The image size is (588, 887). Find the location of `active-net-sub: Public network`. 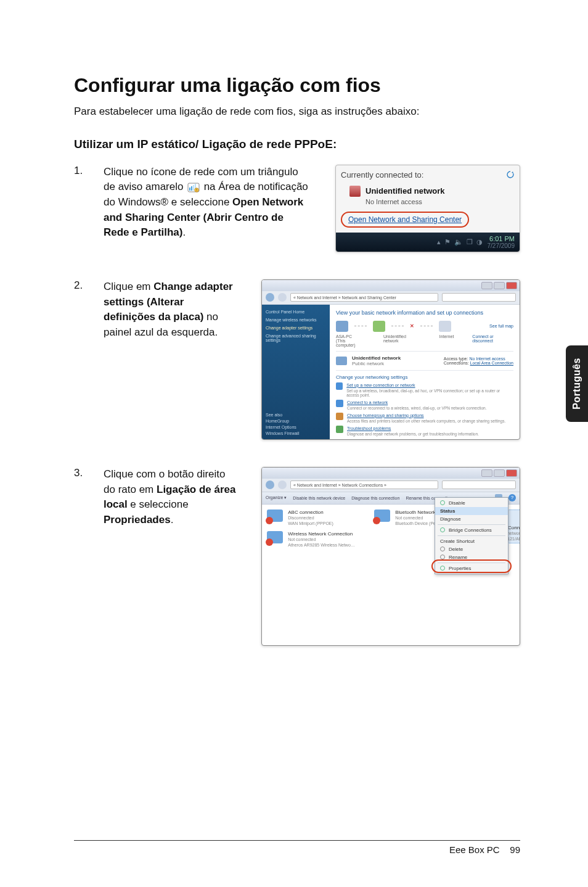

active-net-sub: Public network is located at coordinates (376, 364).